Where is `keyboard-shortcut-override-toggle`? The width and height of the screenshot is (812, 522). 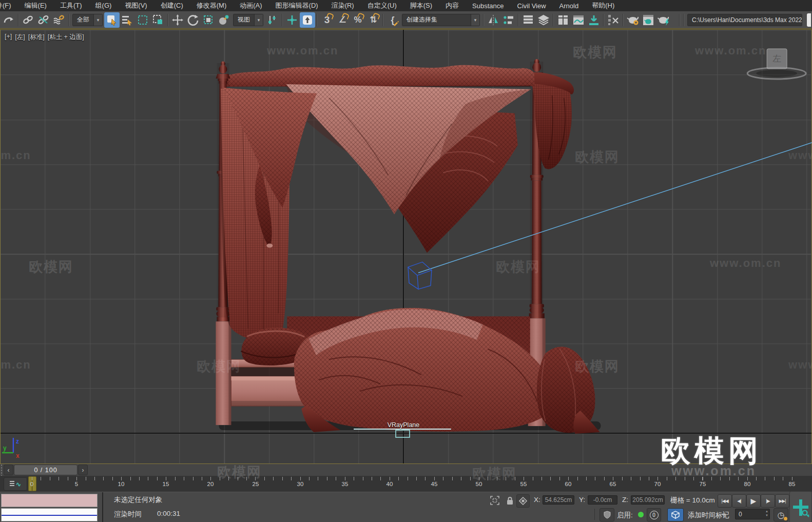 keyboard-shortcut-override-toggle is located at coordinates (307, 20).